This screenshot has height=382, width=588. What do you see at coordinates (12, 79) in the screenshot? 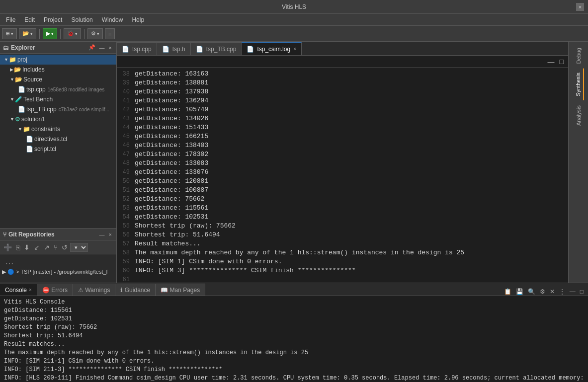
I see `chevron-icon: ▼` at bounding box center [12, 79].